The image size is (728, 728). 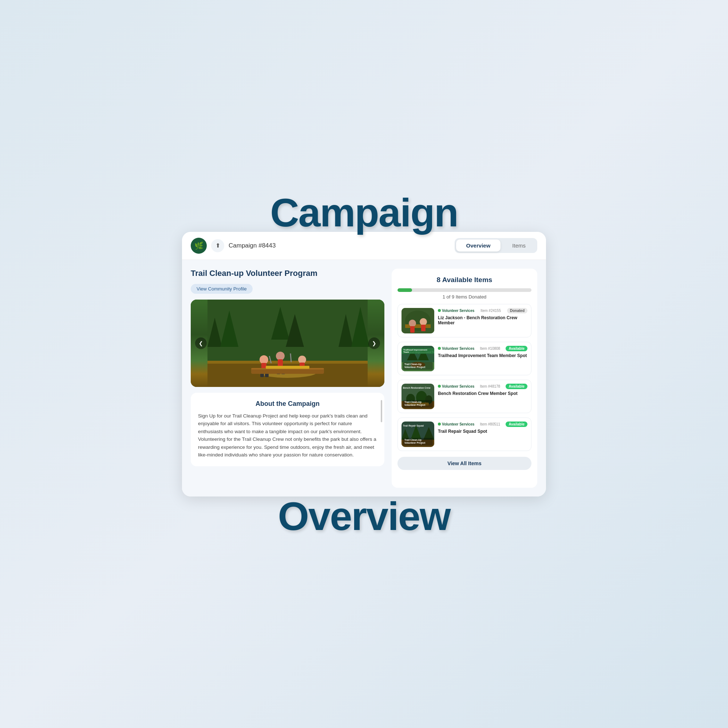 What do you see at coordinates (517, 424) in the screenshot?
I see `status-badge-4: Available` at bounding box center [517, 424].